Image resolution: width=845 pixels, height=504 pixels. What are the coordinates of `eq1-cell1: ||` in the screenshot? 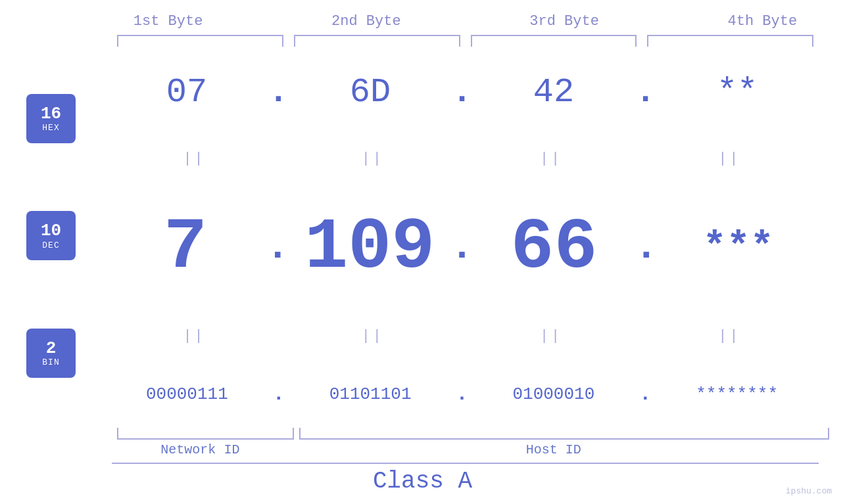 It's located at (195, 159).